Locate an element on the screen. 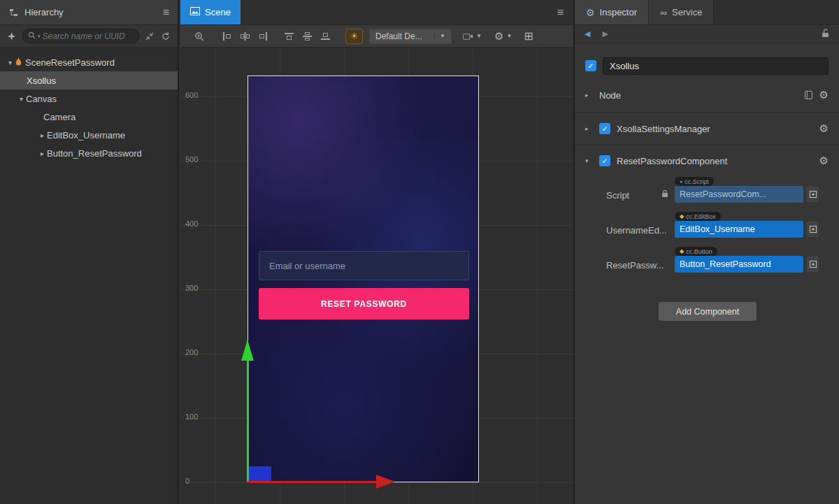 This screenshot has width=839, height=504. search-icon is located at coordinates (32, 36).